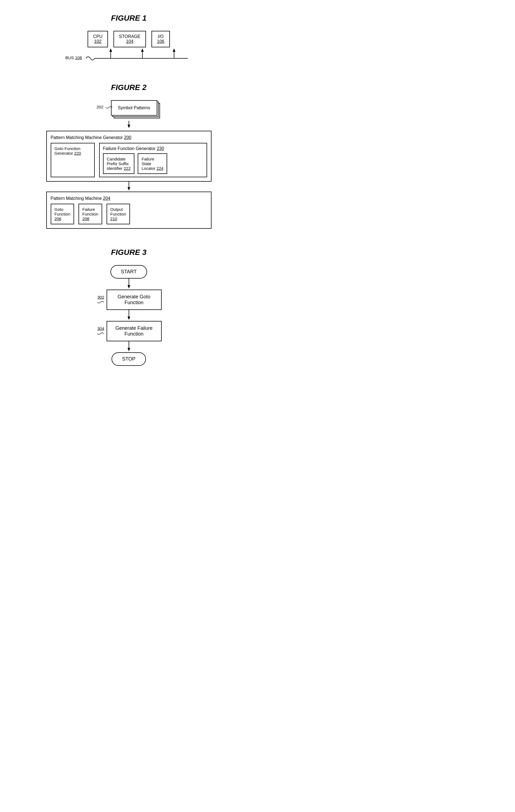 Image resolution: width=515 pixels, height=812 pixels. Describe the element at coordinates (73, 151) in the screenshot. I see `goto-gen-label: Goto FunctionGenerator 220` at that location.